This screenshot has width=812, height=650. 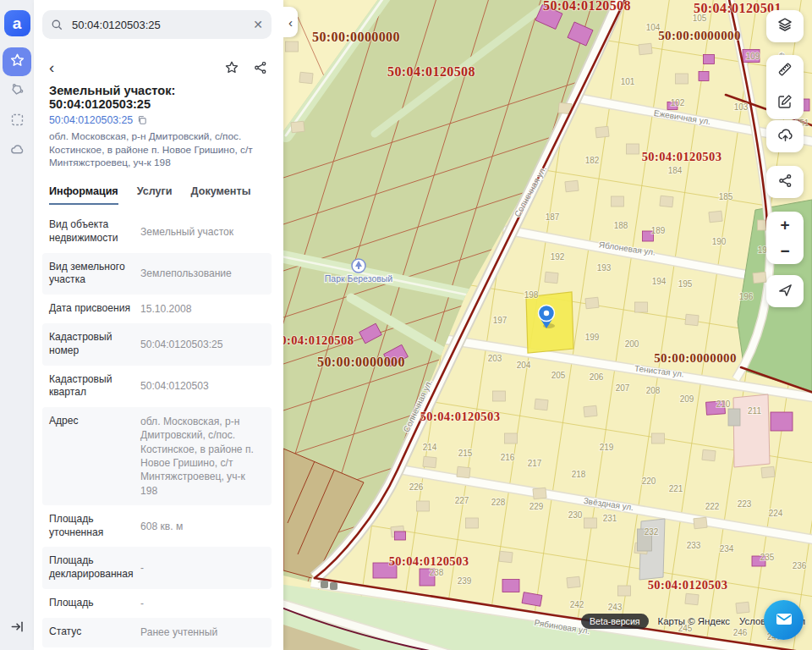 What do you see at coordinates (575, 515) in the screenshot?
I see `parcel-number: 230` at bounding box center [575, 515].